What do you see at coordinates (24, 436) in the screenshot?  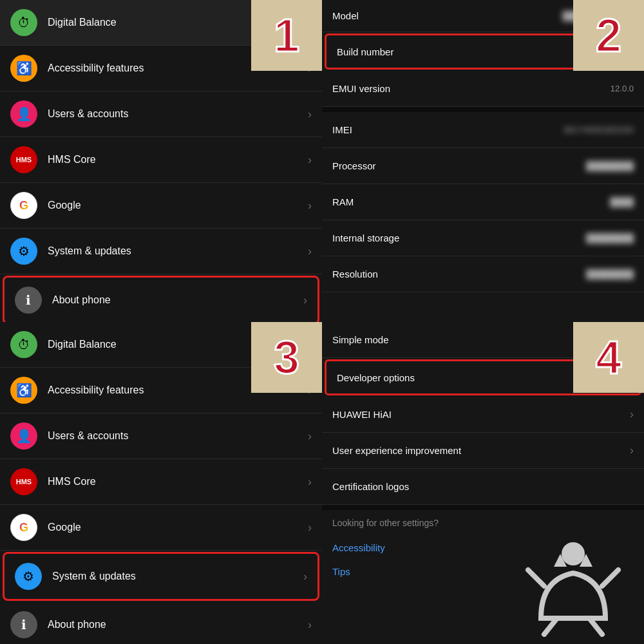 I see `users-accounts-2-icon: 👤` at bounding box center [24, 436].